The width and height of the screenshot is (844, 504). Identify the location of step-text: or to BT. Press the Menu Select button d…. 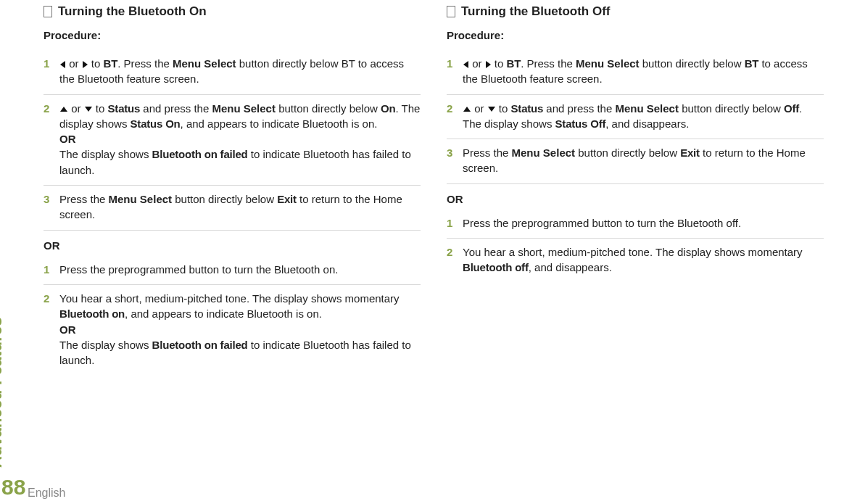
(643, 71).